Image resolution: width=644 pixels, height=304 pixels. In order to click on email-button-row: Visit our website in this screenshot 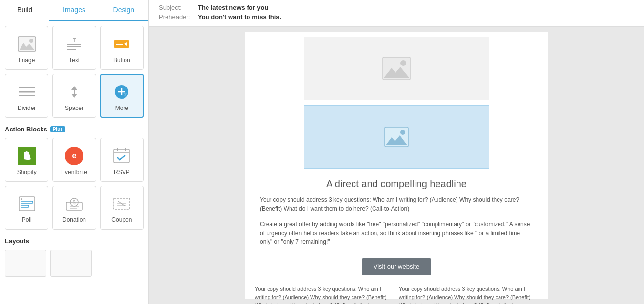, I will do `click(396, 267)`.